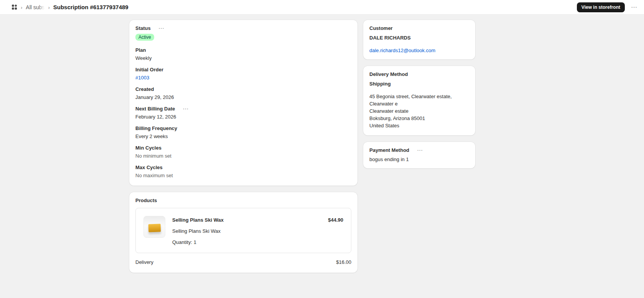 The height and width of the screenshot is (298, 644). I want to click on product-variant: Selling Plans Ski Wax, so click(258, 231).